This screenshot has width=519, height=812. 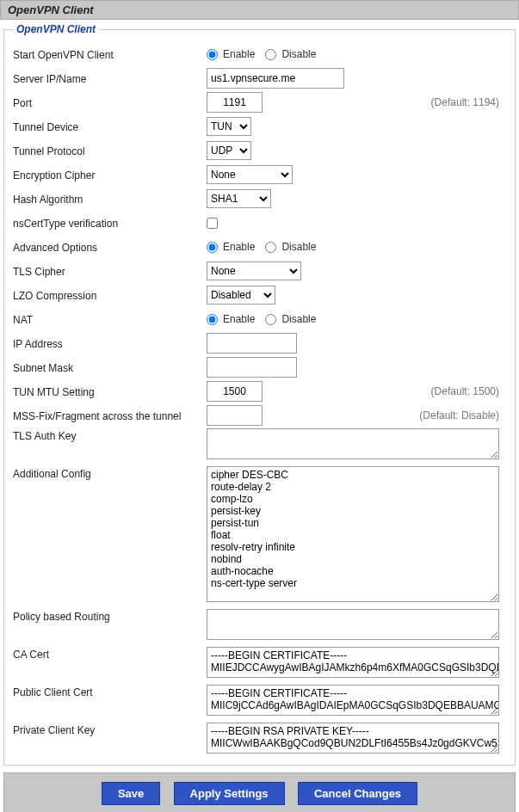 I want to click on nat-disable-radio, so click(x=270, y=320).